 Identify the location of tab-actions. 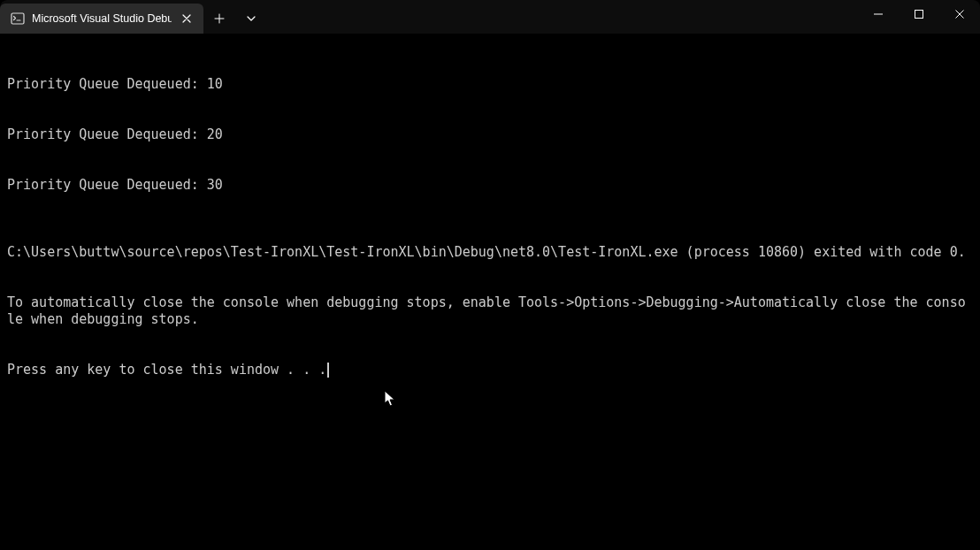
(235, 17).